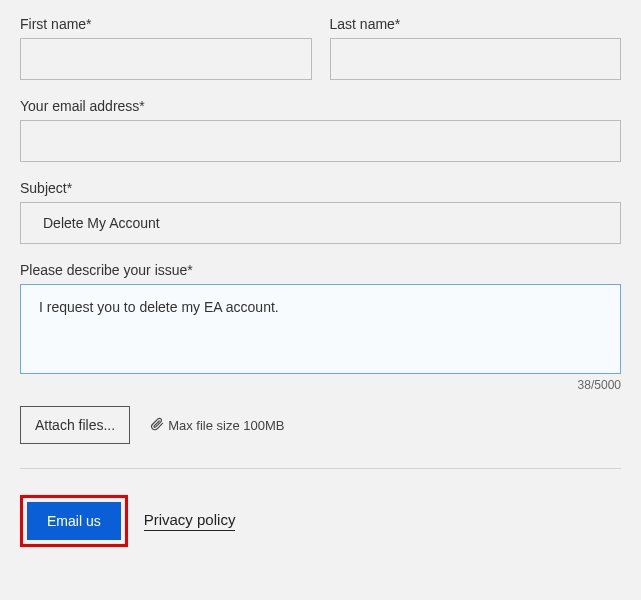  What do you see at coordinates (190, 521) in the screenshot?
I see `privacy-policy-link: Privacy policy` at bounding box center [190, 521].